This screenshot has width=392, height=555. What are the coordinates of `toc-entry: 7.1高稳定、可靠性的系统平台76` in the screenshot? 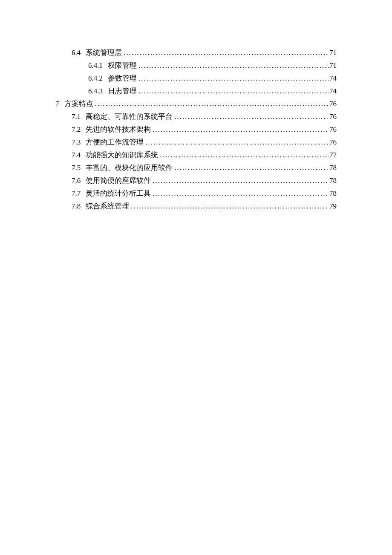 It's located at (196, 117).